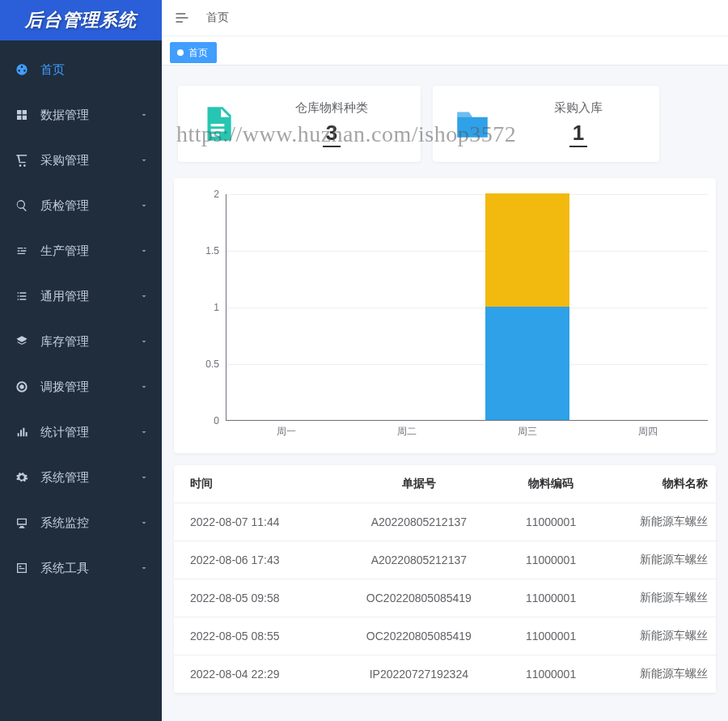 The width and height of the screenshot is (728, 721). What do you see at coordinates (551, 484) in the screenshot?
I see `table-header: 物料编码` at bounding box center [551, 484].